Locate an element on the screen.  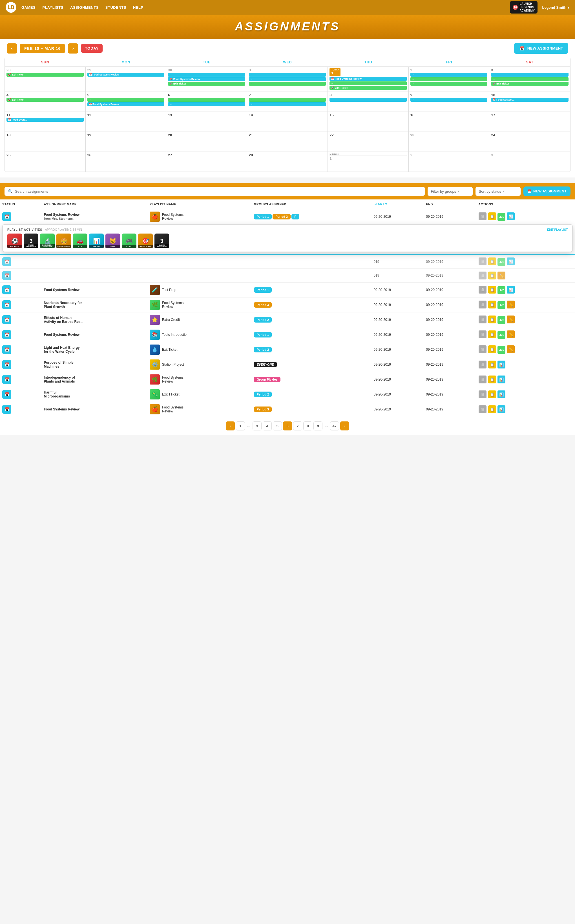
pagination-8: 8 is located at coordinates (308, 426).